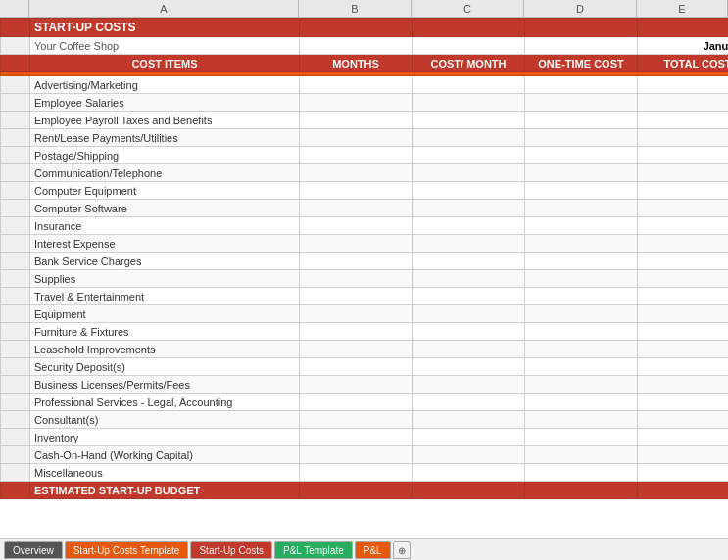  I want to click on table-row: Travel & Entertainment $0, so click(364, 297).